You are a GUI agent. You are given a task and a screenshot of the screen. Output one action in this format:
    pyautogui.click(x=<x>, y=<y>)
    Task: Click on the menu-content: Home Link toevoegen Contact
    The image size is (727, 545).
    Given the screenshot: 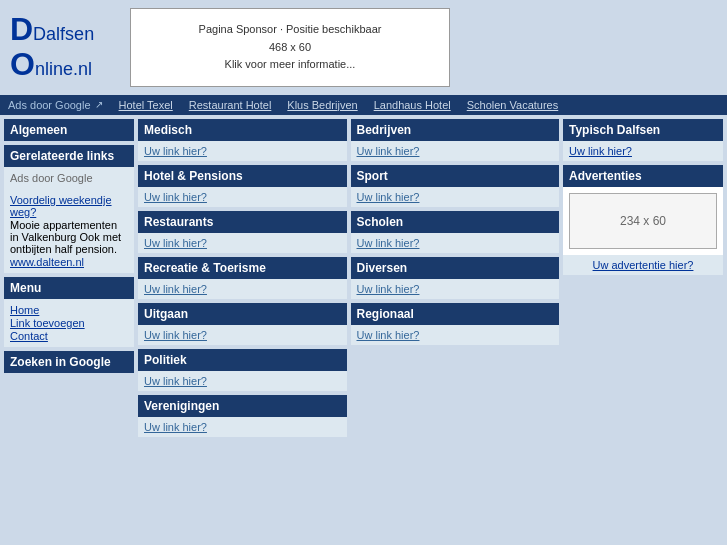 What is the action you would take?
    pyautogui.click(x=69, y=323)
    